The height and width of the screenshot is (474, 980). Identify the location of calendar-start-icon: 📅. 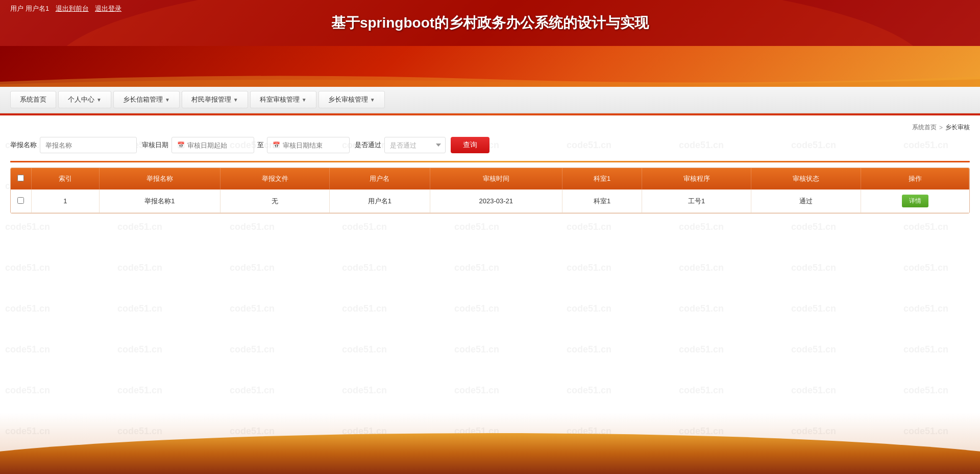
(181, 145).